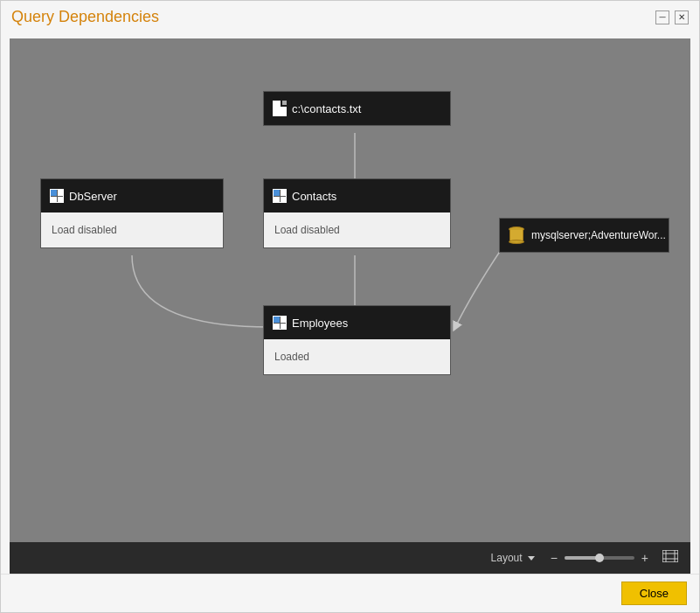 Image resolution: width=700 pixels, height=613 pixels. Describe the element at coordinates (350, 558) in the screenshot. I see `bottom-toolbar: Layout − +` at that location.